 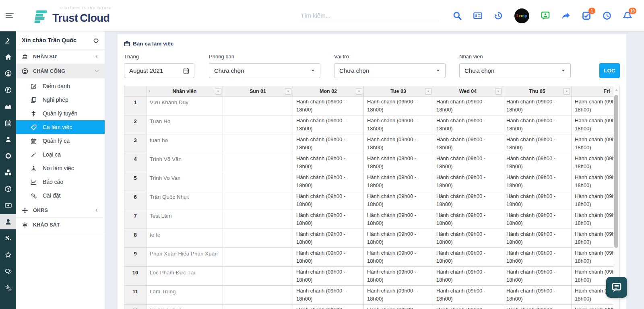 What do you see at coordinates (617, 197) in the screenshot?
I see `vertical-scrollbar` at bounding box center [617, 197].